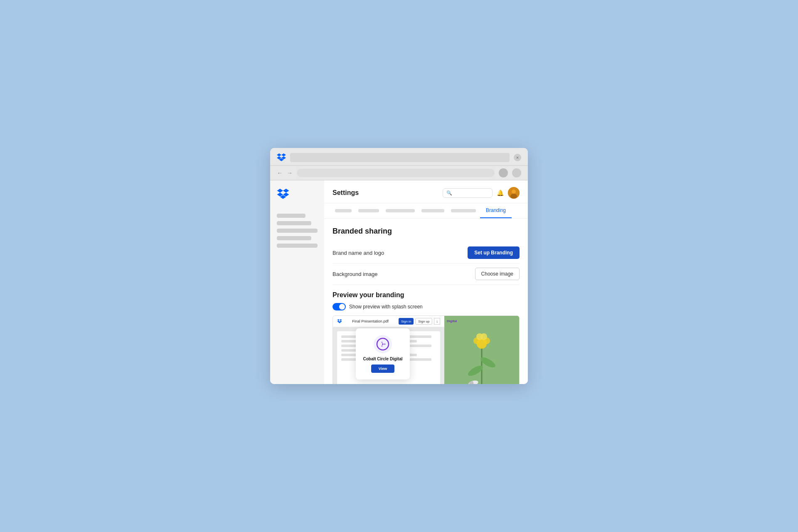  What do you see at coordinates (399, 173) in the screenshot?
I see `browser-nav: ← →` at bounding box center [399, 173].